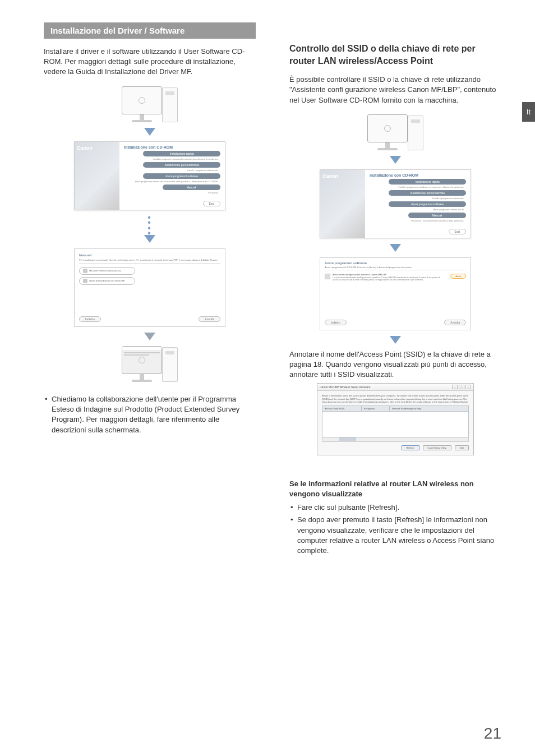  Describe the element at coordinates (418, 210) in the screenshot. I see `start-software-sub: Avvia programmi relativi alla fu` at that location.